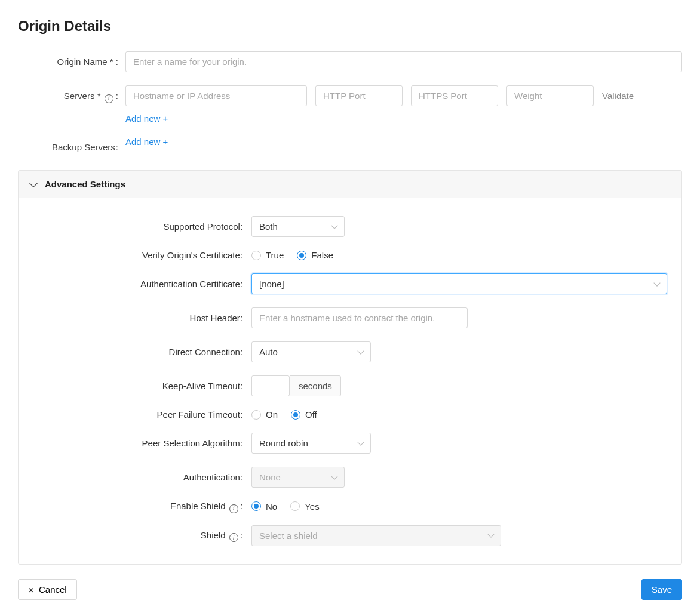 This screenshot has height=613, width=700. I want to click on add-server-link: Add new +, so click(147, 118).